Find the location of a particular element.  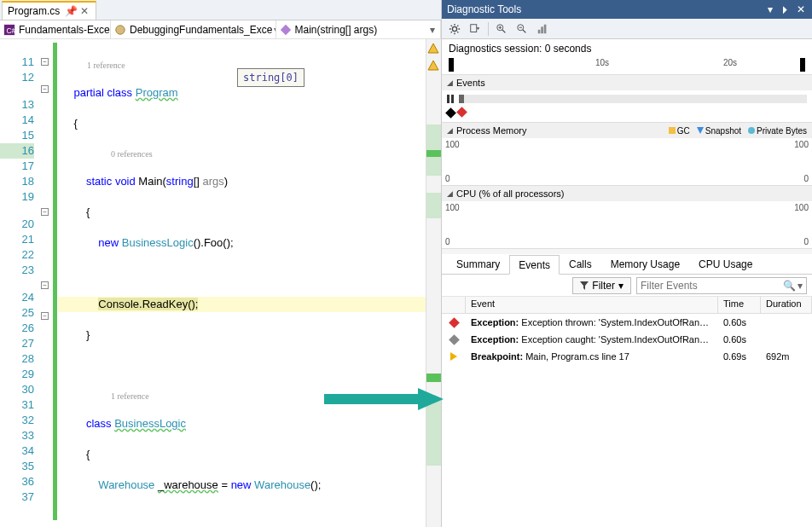

events-table-header: Event Time Duration is located at coordinates (627, 305).